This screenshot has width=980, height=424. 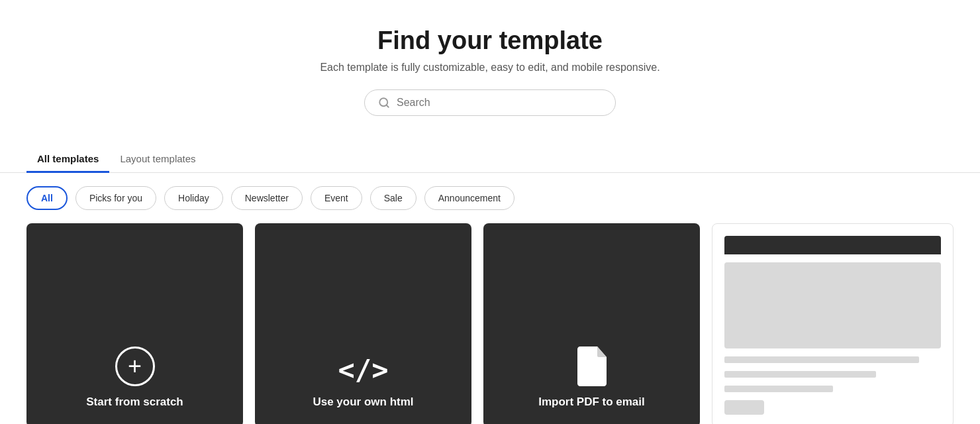 I want to click on preview-top-bar, so click(x=833, y=245).